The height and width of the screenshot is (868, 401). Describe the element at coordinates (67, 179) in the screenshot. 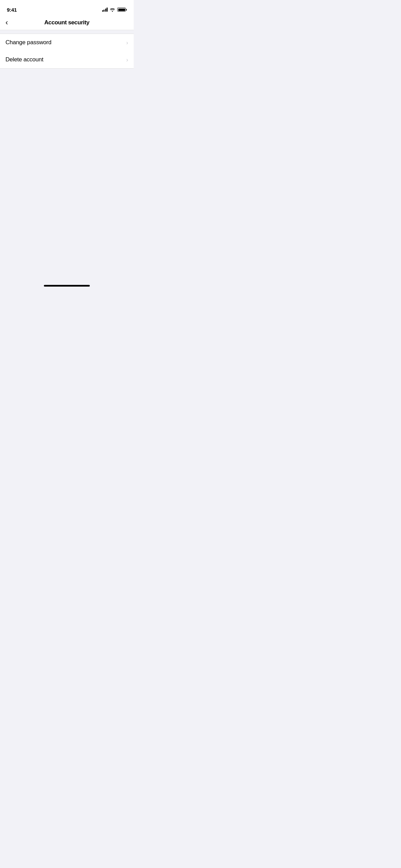

I see `background-area` at that location.